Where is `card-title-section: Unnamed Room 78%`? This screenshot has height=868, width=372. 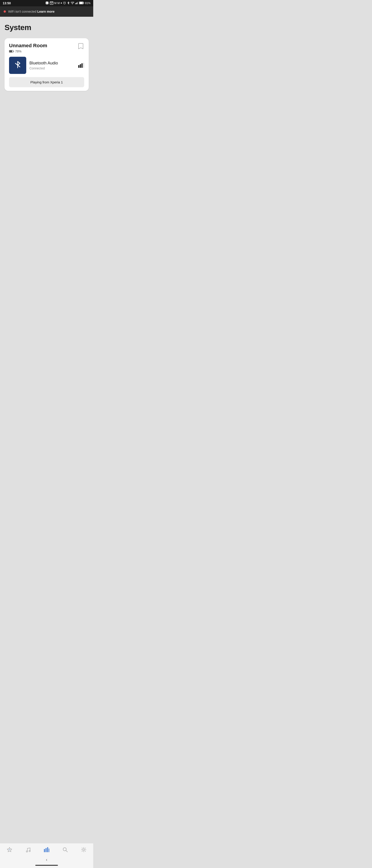
card-title-section: Unnamed Room 78% is located at coordinates (43, 48).